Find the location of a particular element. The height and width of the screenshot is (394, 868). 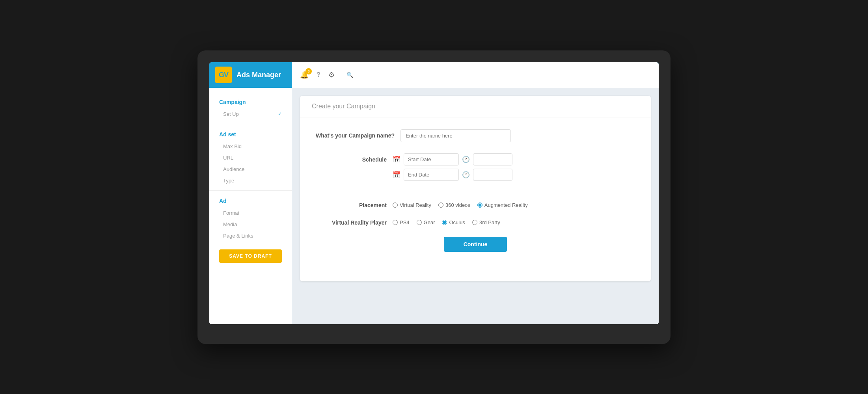

vr-player-oculus: Oculus is located at coordinates (453, 222).